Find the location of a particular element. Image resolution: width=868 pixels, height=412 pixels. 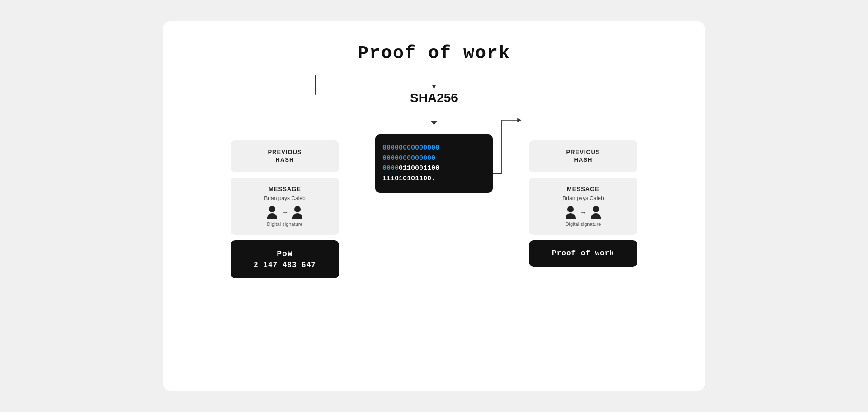

left-sig-label: Digital signature is located at coordinates (285, 224).